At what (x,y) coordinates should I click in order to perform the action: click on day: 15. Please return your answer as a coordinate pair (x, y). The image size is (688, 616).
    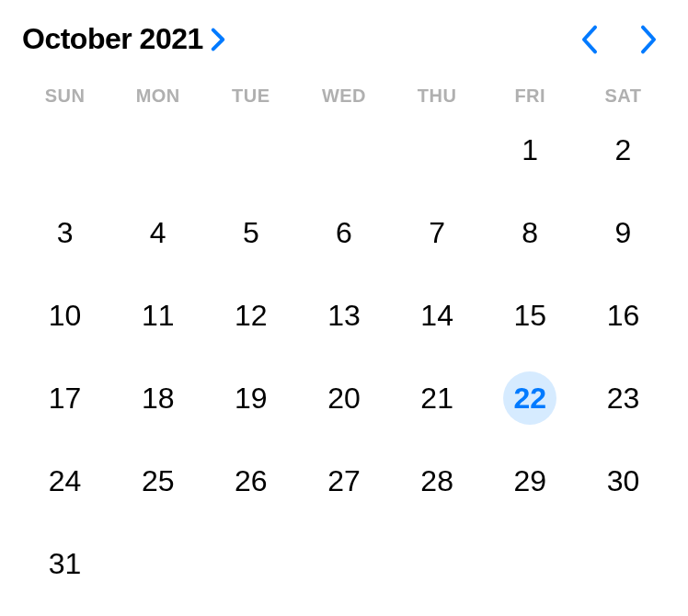
    Looking at the image, I should click on (530, 315).